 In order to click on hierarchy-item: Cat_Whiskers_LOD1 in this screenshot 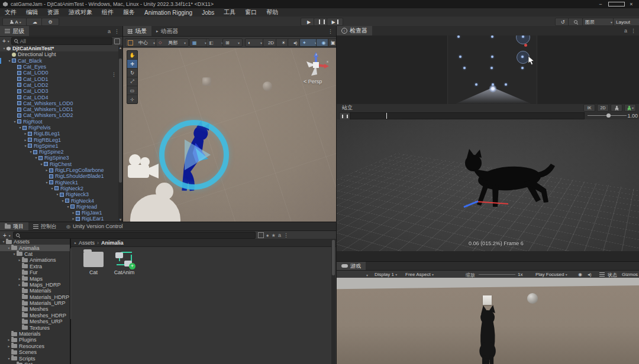, I will do `click(59, 109)`.